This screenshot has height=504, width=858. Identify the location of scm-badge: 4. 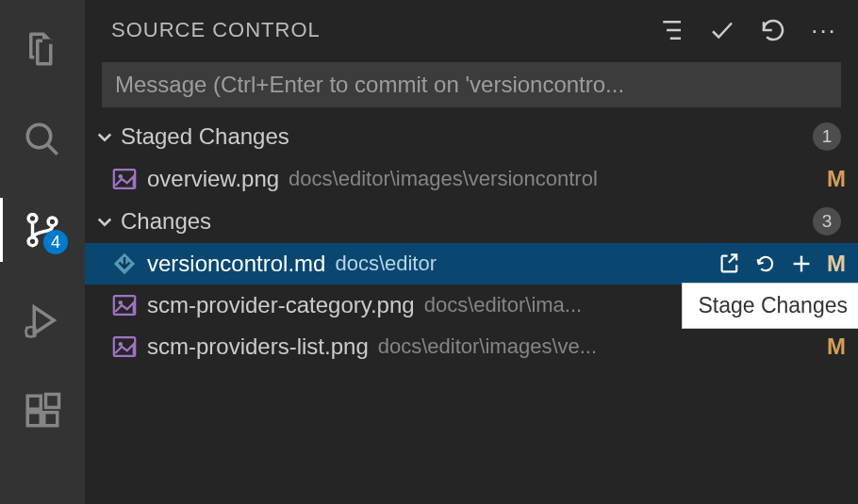
(56, 242).